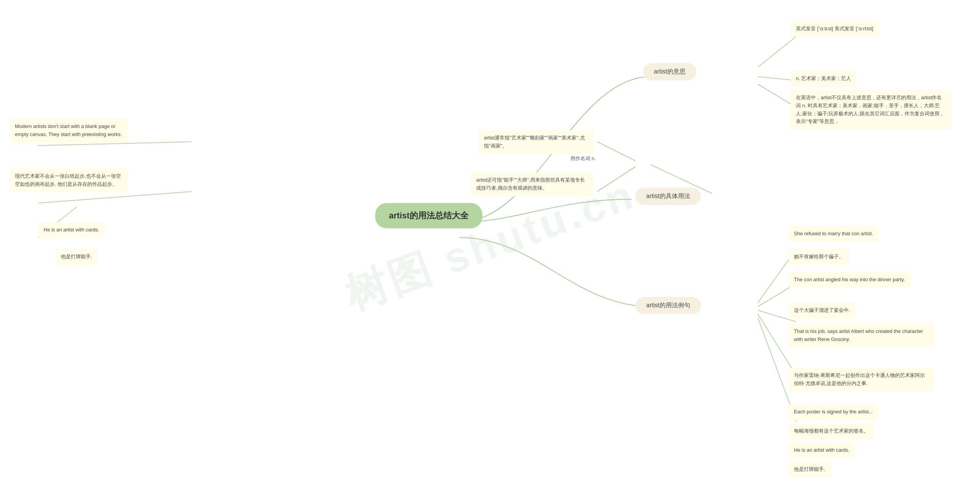 The height and width of the screenshot is (490, 980). I want to click on example-item-0-zh: 她不肯嫁给那个骗子。, so click(819, 257).